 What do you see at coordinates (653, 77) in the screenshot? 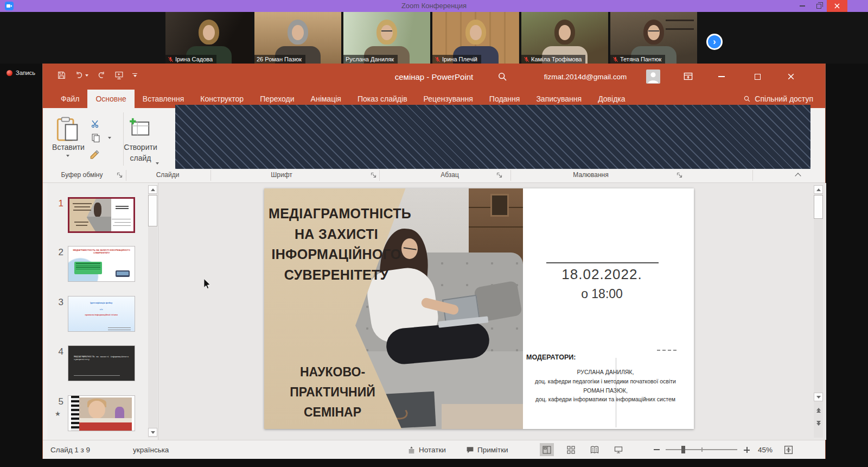
I see `account-avatar` at bounding box center [653, 77].